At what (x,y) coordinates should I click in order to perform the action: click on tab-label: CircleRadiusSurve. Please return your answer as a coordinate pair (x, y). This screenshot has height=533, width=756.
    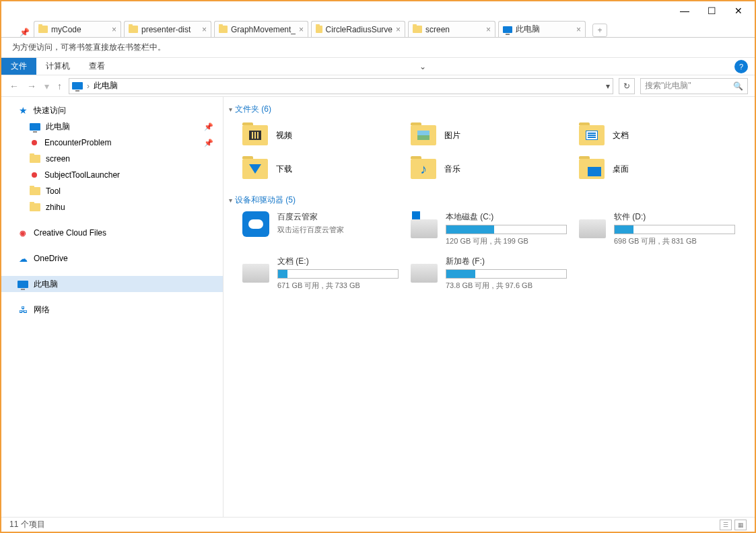
    Looking at the image, I should click on (359, 30).